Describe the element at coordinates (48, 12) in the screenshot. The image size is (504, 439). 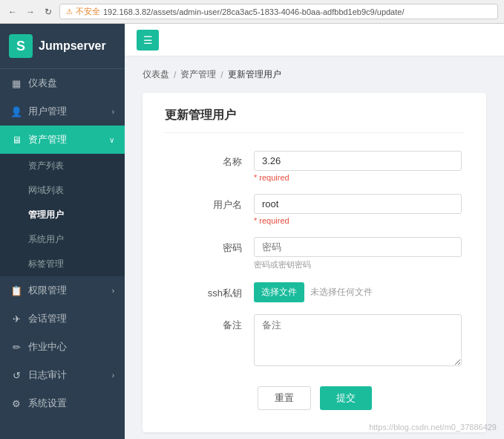
I see `refresh-button: ↻` at that location.